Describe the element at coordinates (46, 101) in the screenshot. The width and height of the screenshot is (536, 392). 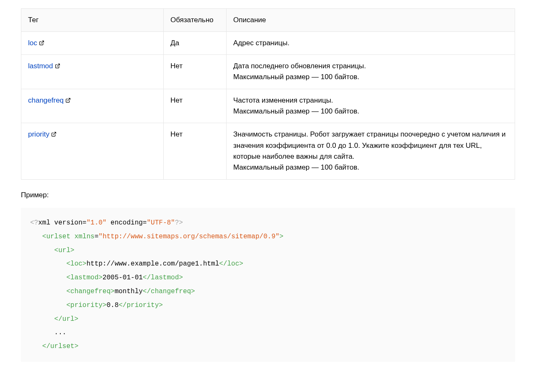
I see `tag-link-changefreq: changefreq` at that location.